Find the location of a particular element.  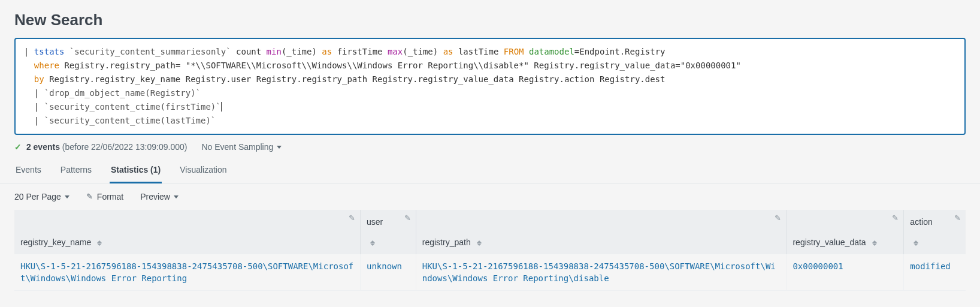

tok-macro: `security_content_summariesonly` is located at coordinates (150, 52).